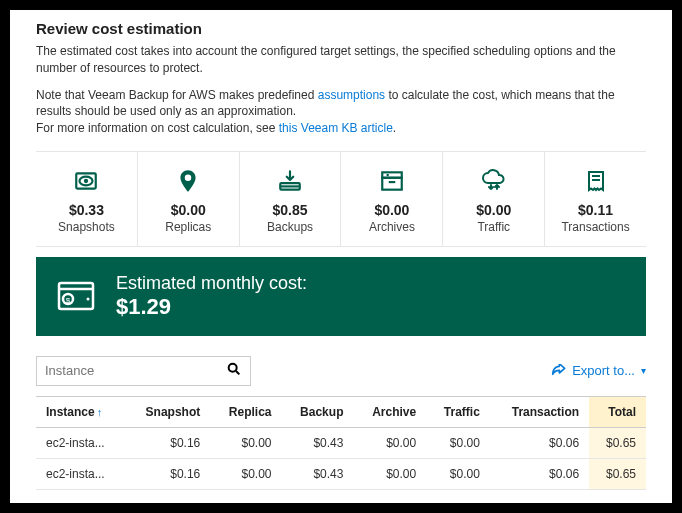  Describe the element at coordinates (341, 28) in the screenshot. I see `page-title: Review cost estimation` at that location.